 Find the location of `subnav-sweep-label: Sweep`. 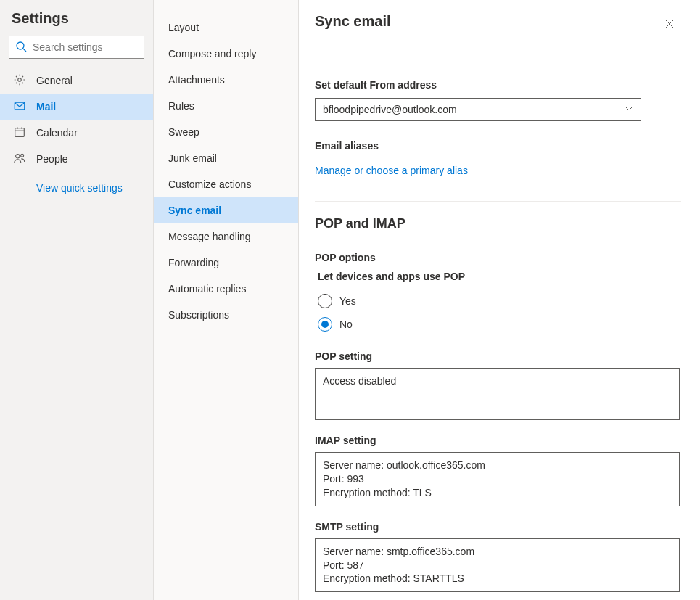

subnav-sweep-label: Sweep is located at coordinates (184, 132).